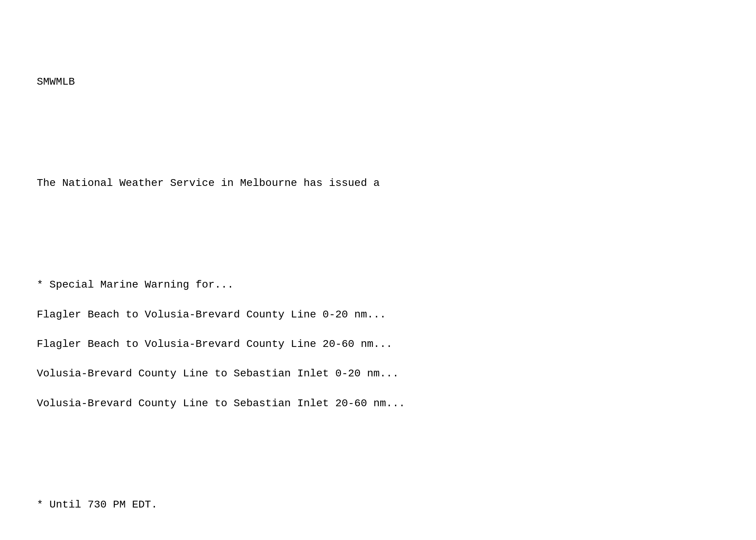  I want to click on intro-section: The National Weather Service in Melbourn…, so click(378, 183).